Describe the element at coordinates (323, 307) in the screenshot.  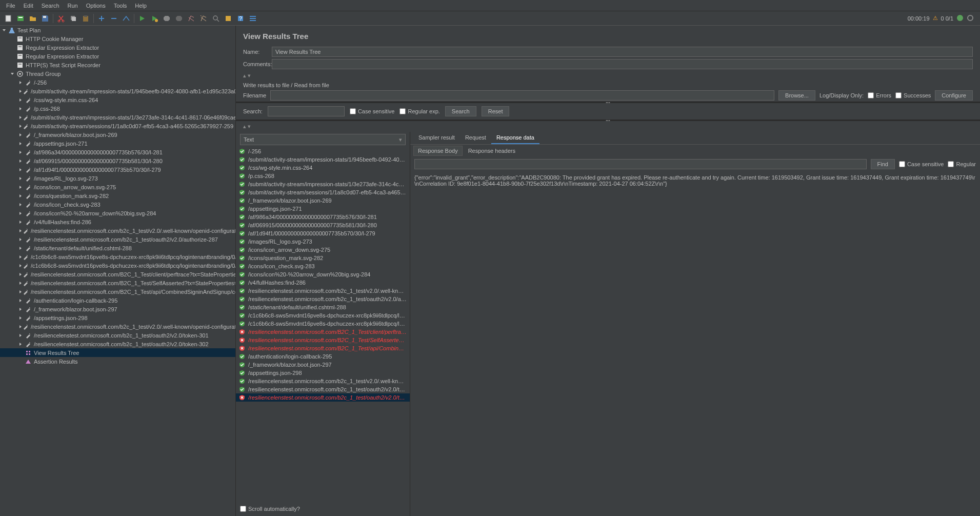
I see `result-row: /static/tenant/default/unified.cshtml-28…` at that location.